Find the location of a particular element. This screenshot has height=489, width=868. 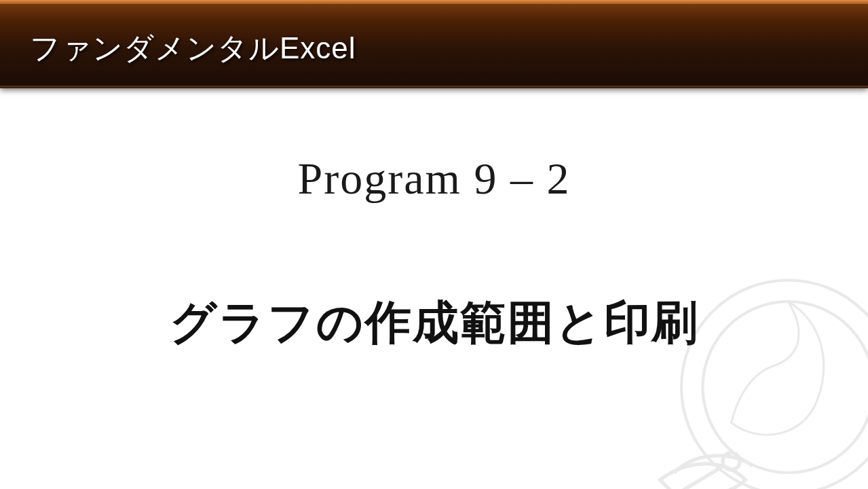

course-title: ファンダメンタルExcel is located at coordinates (193, 49).